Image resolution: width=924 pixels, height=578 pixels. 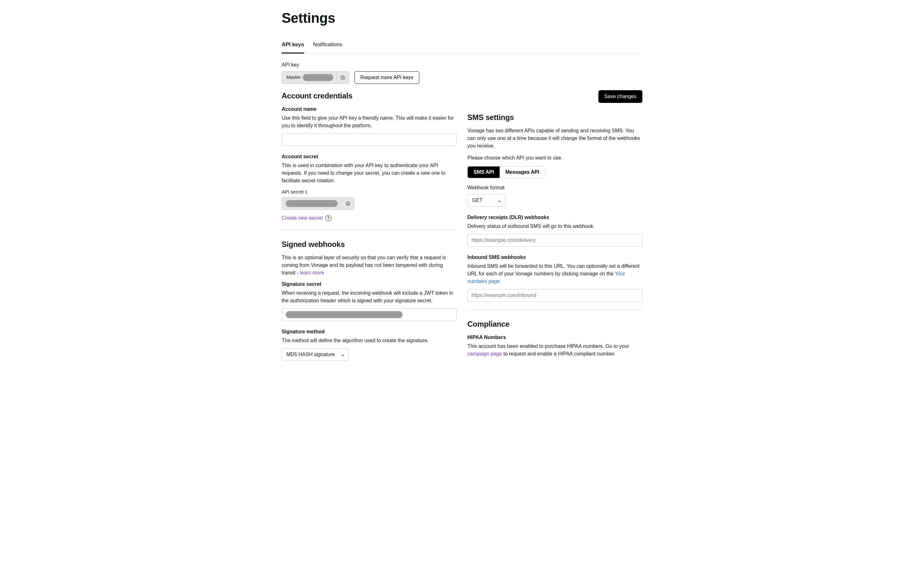 What do you see at coordinates (477, 200) in the screenshot?
I see `webhook-format-value: GET` at bounding box center [477, 200].